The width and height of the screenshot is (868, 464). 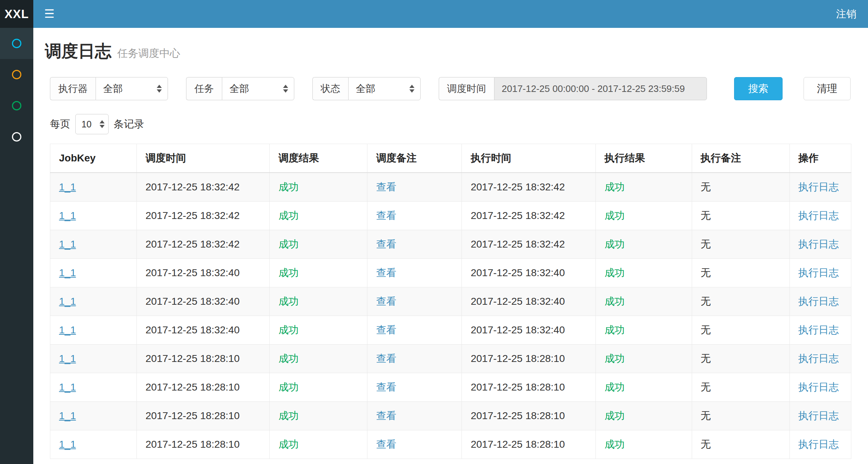 What do you see at coordinates (78, 51) in the screenshot?
I see `page-title-text: 调度日志` at bounding box center [78, 51].